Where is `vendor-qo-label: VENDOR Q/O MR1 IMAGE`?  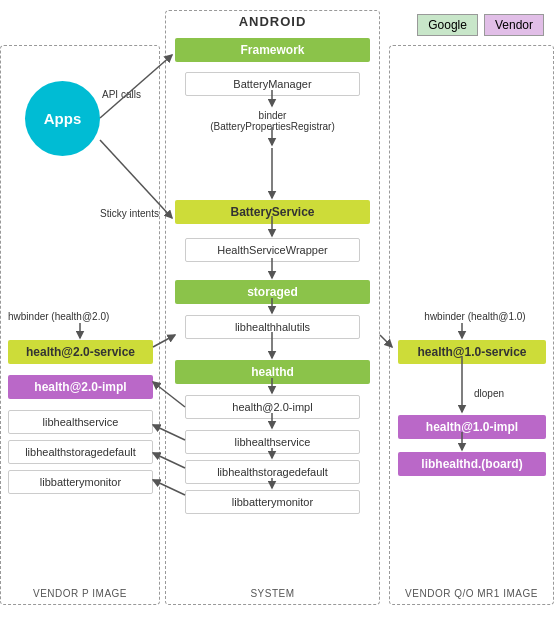 vendor-qo-label: VENDOR Q/O MR1 IMAGE is located at coordinates (472, 594).